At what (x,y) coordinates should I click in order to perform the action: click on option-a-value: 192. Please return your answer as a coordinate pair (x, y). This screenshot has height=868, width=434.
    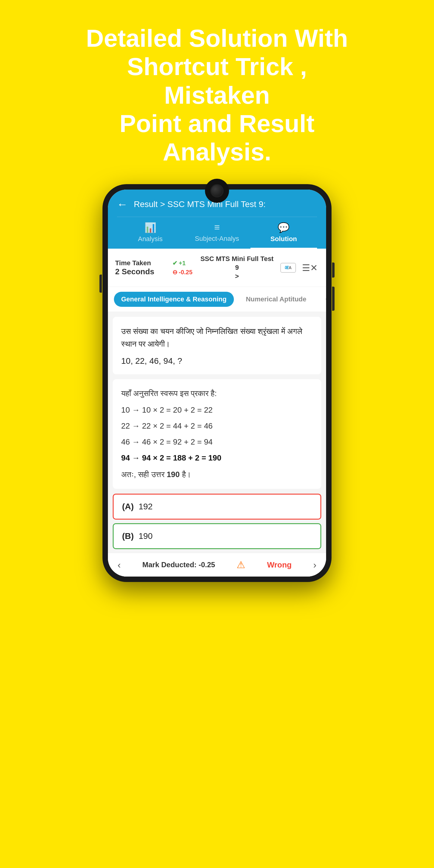
    Looking at the image, I should click on (146, 506).